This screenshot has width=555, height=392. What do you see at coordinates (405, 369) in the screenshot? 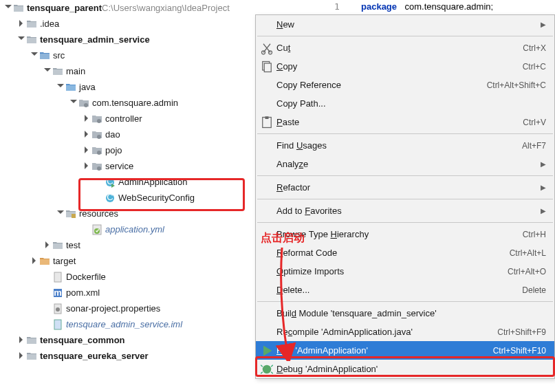
I see `menu-item: Debug 'AdminApplication'` at bounding box center [405, 369].